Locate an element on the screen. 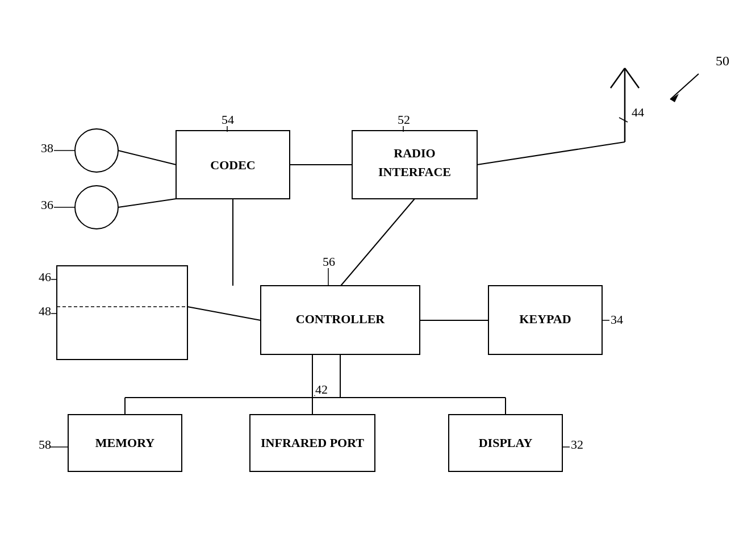 This screenshot has height=539, width=756. circle-mic1 is located at coordinates (97, 151).